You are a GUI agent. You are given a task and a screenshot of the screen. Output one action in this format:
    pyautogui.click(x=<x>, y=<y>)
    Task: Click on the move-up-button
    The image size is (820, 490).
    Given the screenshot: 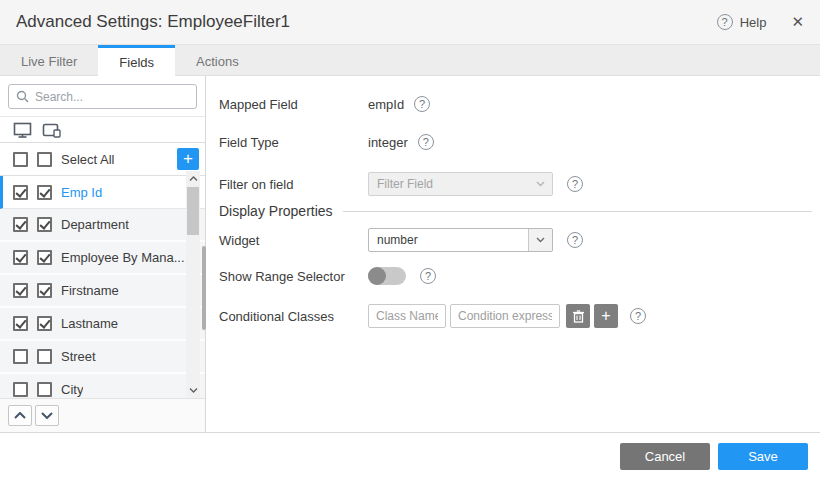 What is the action you would take?
    pyautogui.click(x=20, y=416)
    